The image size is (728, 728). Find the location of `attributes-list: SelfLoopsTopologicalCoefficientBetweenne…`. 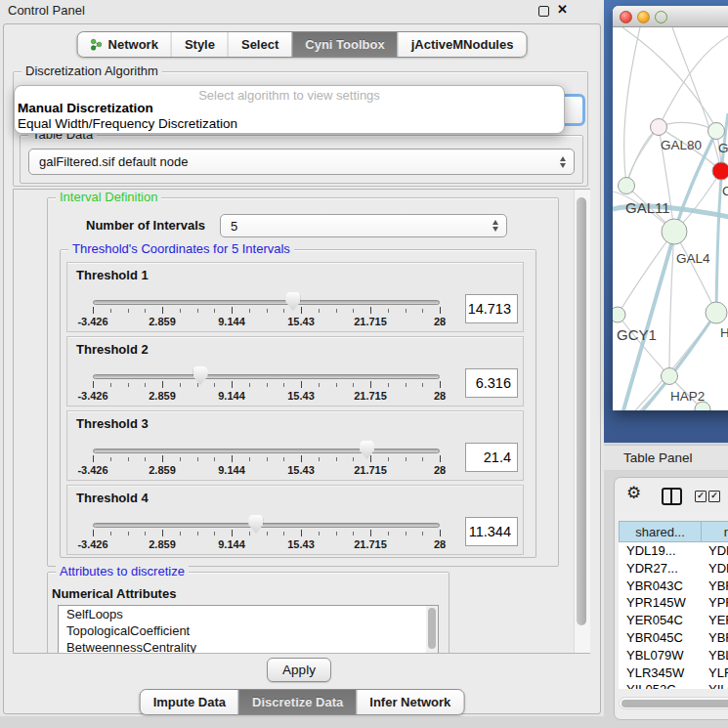

attributes-list: SelfLoopsTopologicalCoefficientBetweenne… is located at coordinates (248, 629).